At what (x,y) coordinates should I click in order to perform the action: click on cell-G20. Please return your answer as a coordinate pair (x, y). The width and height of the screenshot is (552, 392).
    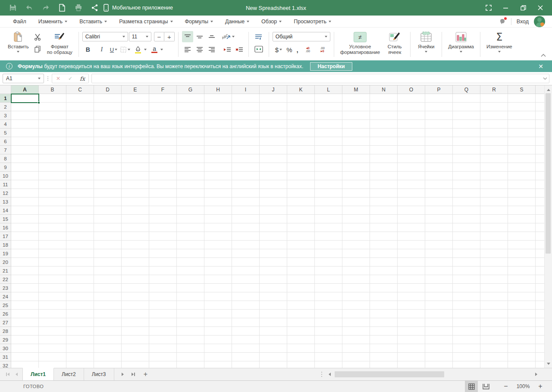
    Looking at the image, I should click on (191, 262).